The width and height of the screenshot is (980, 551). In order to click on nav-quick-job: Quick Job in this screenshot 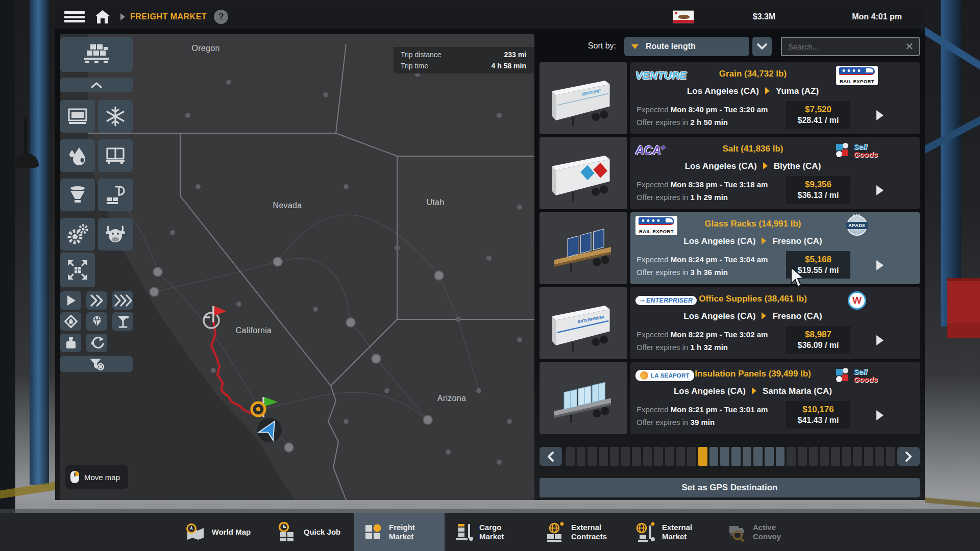, I will do `click(308, 532)`.